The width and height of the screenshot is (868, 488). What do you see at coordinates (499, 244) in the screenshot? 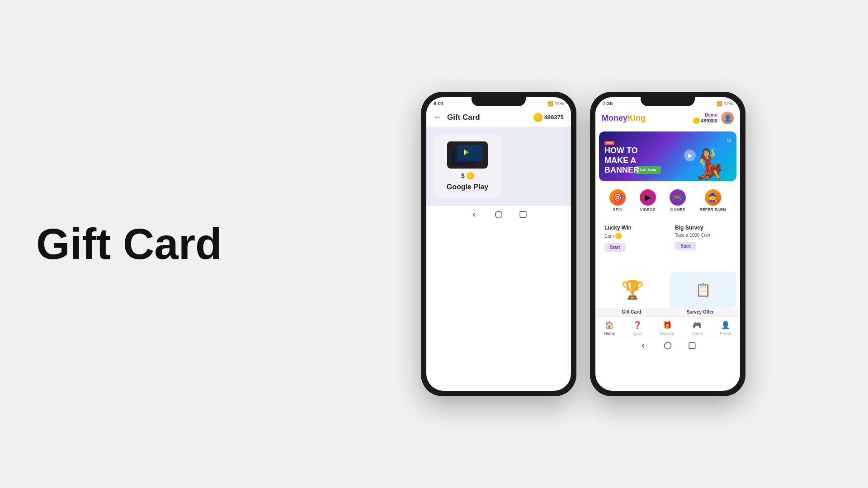
I see `phone1: 9:01 📶 14% ← Gift Card 🪙 499375` at bounding box center [499, 244].